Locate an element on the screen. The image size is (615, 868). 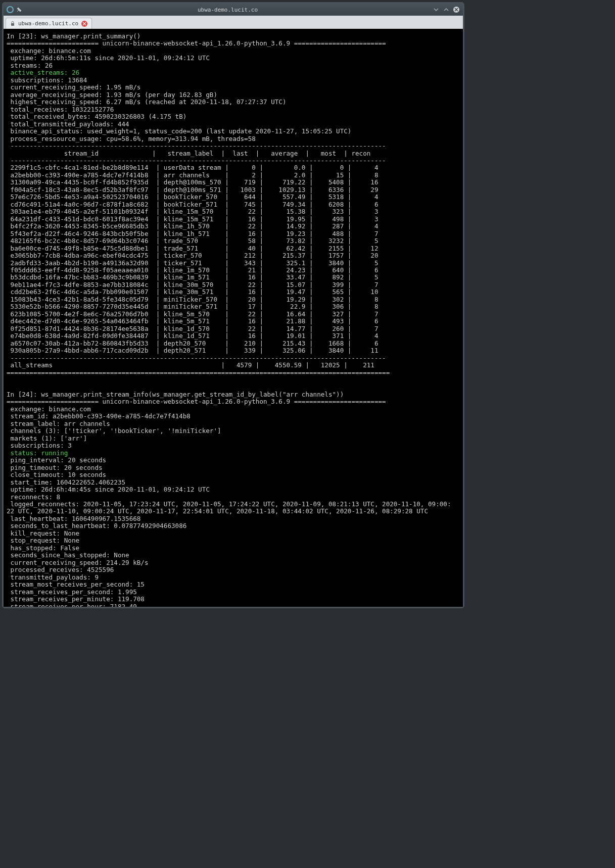
maximize-button is located at coordinates (446, 10).